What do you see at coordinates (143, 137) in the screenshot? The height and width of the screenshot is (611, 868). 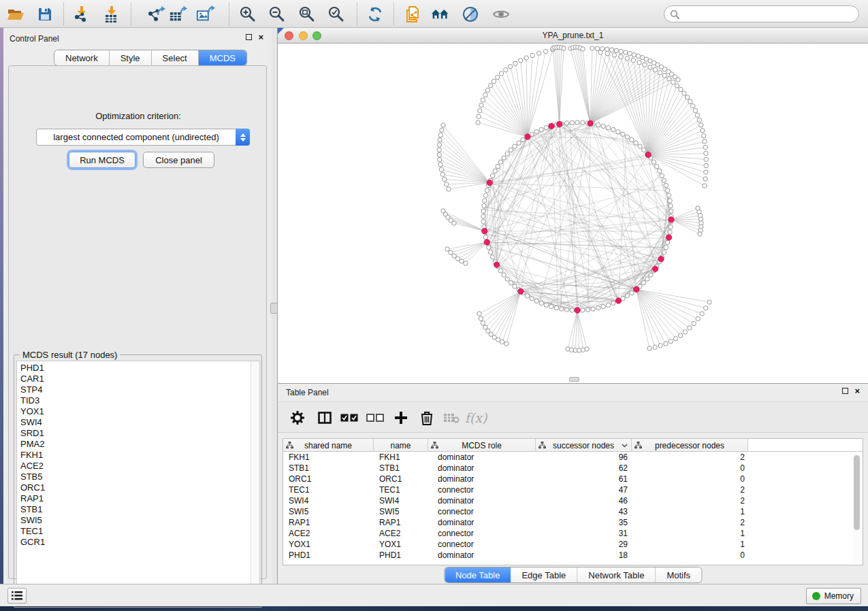 I see `criterion-select: largest connected component (undirected)` at bounding box center [143, 137].